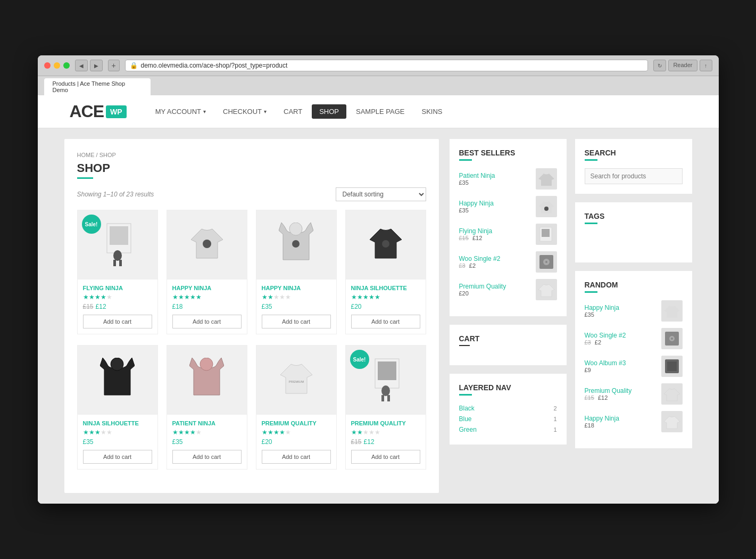 The height and width of the screenshot is (559, 756). I want to click on cart-widget: CART, so click(508, 345).